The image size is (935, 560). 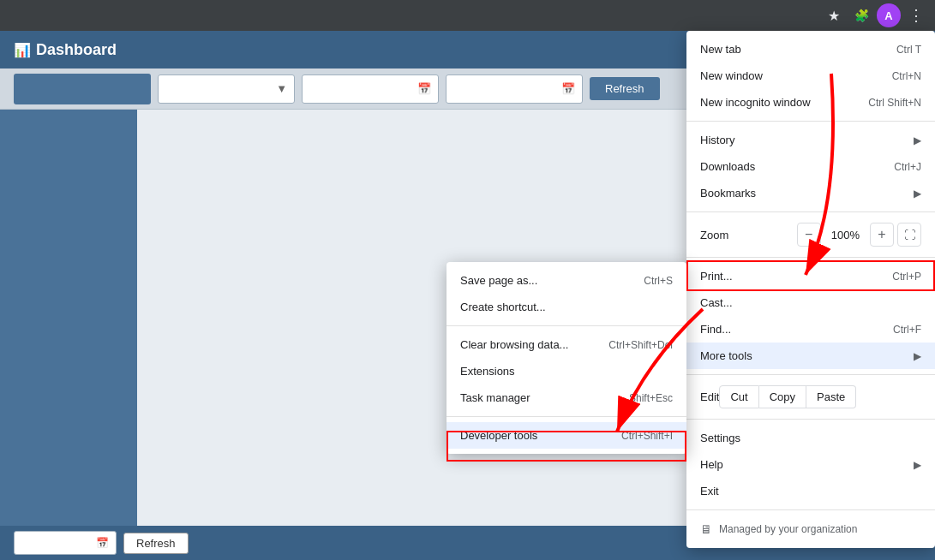 What do you see at coordinates (514, 344) in the screenshot?
I see `clear-browsing-label: Clear browsing data...` at bounding box center [514, 344].